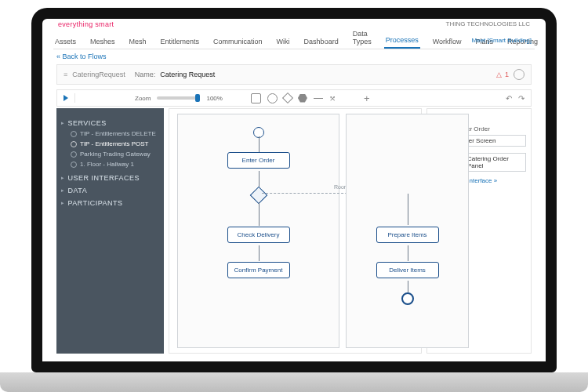 The height and width of the screenshot is (392, 588). What do you see at coordinates (294, 98) in the screenshot?
I see `editor-toolbar: Zoom 100% ⤧ + ↶ ↷` at bounding box center [294, 98].